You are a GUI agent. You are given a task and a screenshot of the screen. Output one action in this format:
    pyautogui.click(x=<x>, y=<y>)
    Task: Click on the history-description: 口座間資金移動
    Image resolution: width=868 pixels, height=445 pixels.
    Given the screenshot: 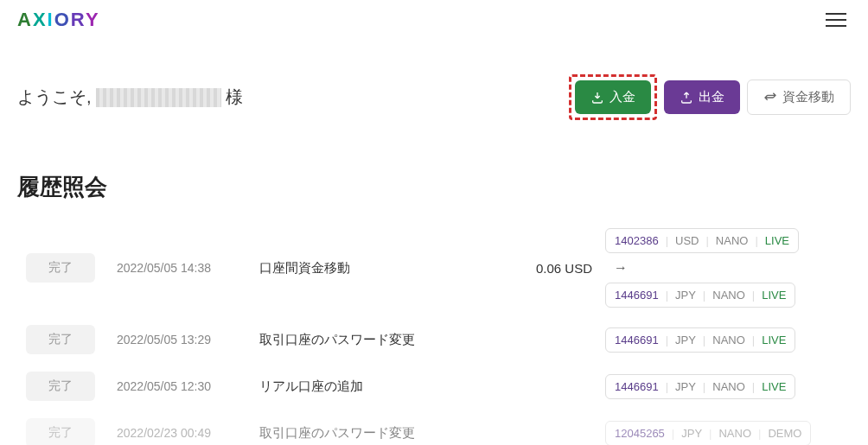 What is the action you would take?
    pyautogui.click(x=359, y=268)
    